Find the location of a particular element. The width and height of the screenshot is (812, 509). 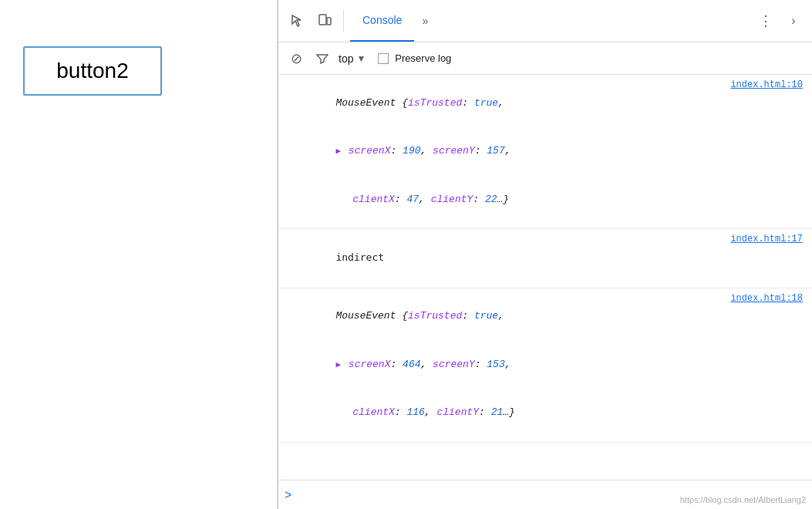

entry-1-line-1: MouseEvent {isTrusted: true, is located at coordinates (545, 103).